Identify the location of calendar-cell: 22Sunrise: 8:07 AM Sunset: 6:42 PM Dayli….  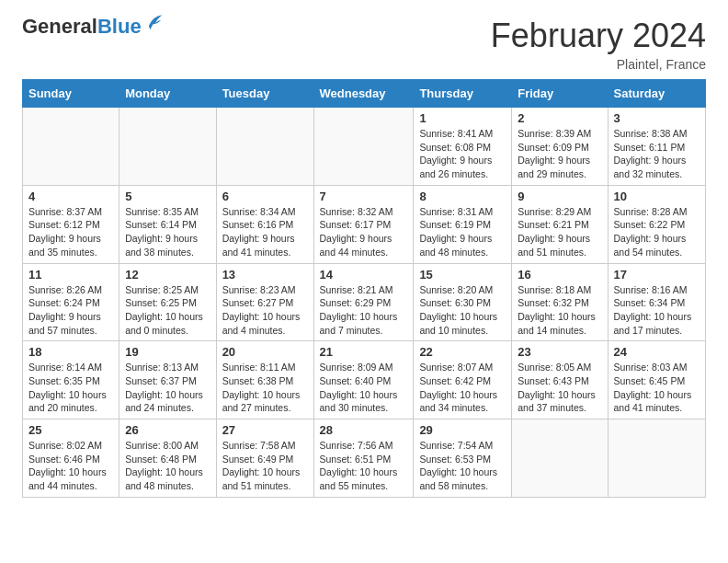
(463, 381).